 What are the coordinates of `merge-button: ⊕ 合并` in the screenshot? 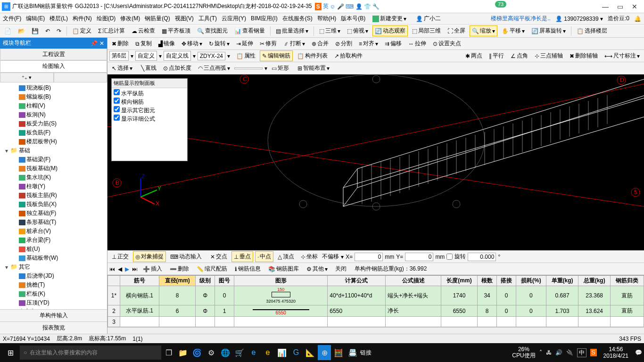 It's located at (320, 43).